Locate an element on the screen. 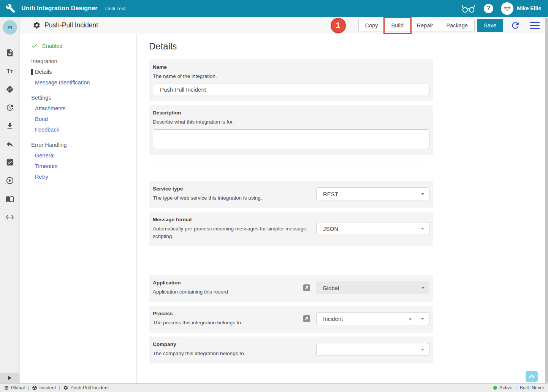 The width and height of the screenshot is (548, 392). description-textarea is located at coordinates (291, 139).